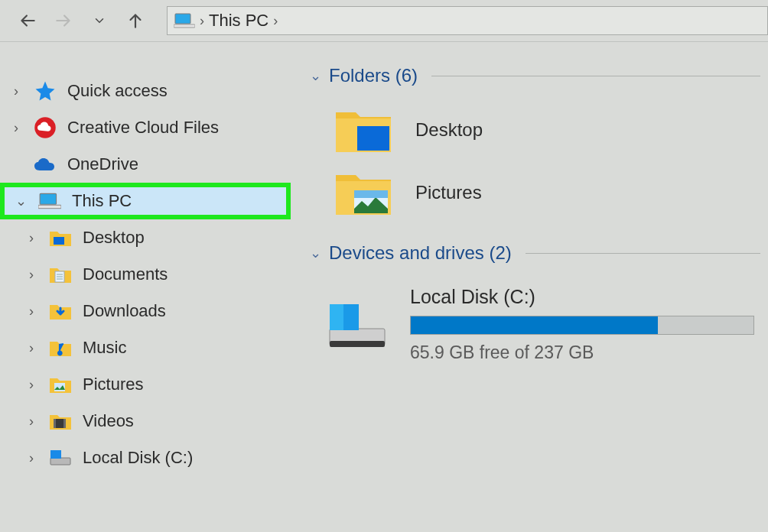 The image size is (768, 532). I want to click on sidebar-item-label: Quick access, so click(118, 91).